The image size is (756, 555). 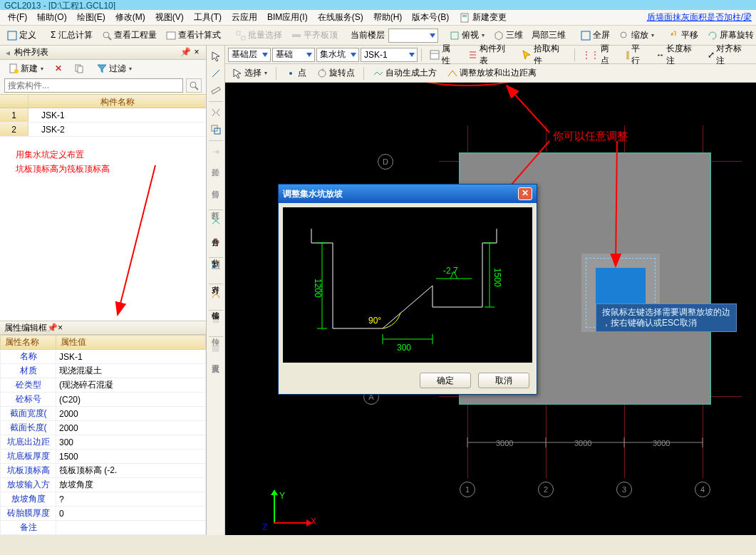 I want to click on auto-earth-button: 自动生成土方, so click(x=405, y=73).